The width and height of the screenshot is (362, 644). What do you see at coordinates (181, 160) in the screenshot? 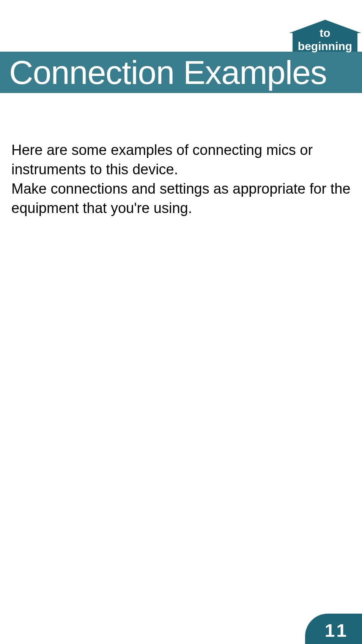
I see `intro-paragraph-1: Here are some examples of connecting mic…` at bounding box center [181, 160].